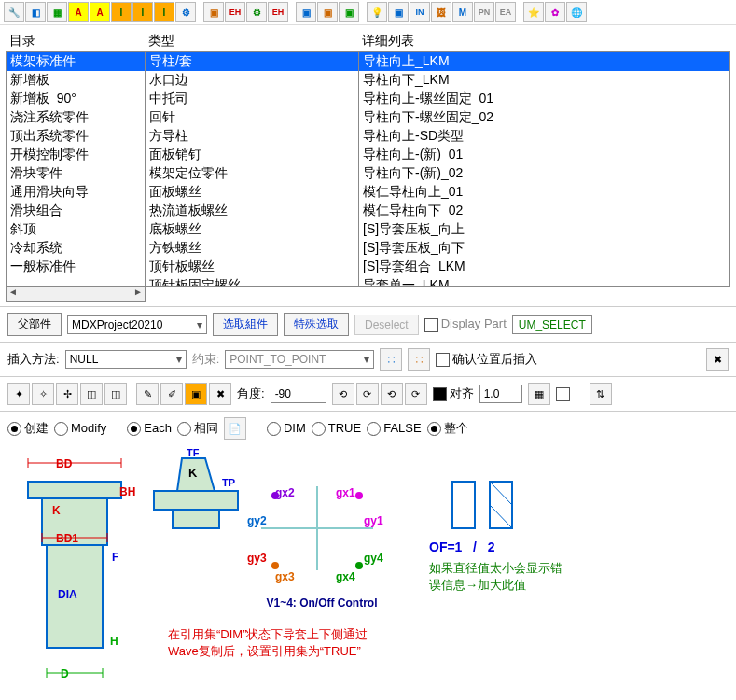 This screenshot has height=700, width=736. I want to click on list-item: 方铁螺丝, so click(252, 248).